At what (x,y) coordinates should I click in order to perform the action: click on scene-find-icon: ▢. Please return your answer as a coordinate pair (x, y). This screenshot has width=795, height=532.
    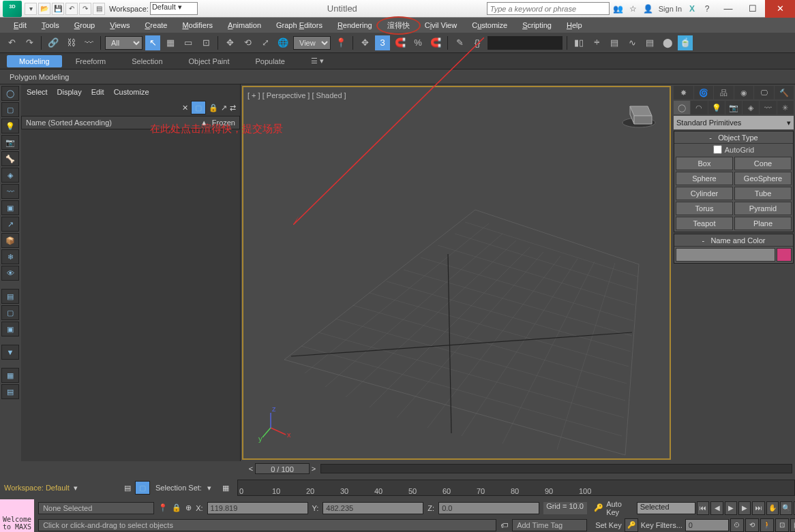
    Looking at the image, I should click on (198, 108).